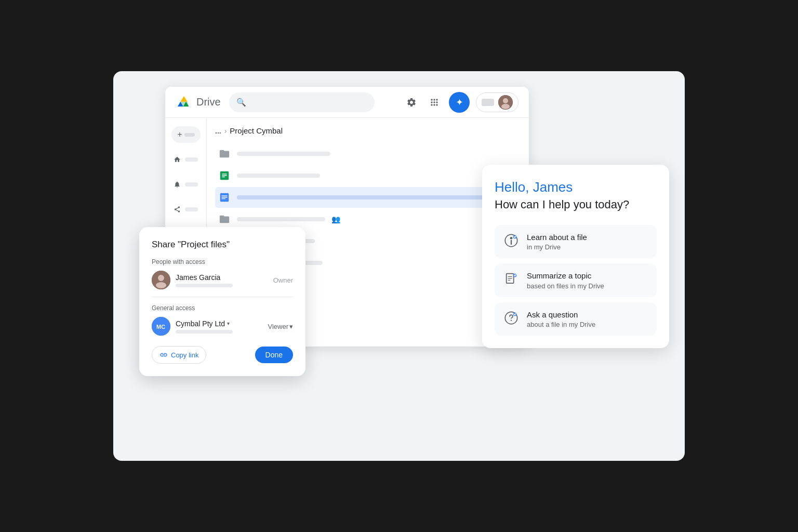 This screenshot has width=798, height=532. What do you see at coordinates (576, 281) in the screenshot?
I see `gemini-option-summarize: Summarize a topic based on files in my D…` at bounding box center [576, 281].